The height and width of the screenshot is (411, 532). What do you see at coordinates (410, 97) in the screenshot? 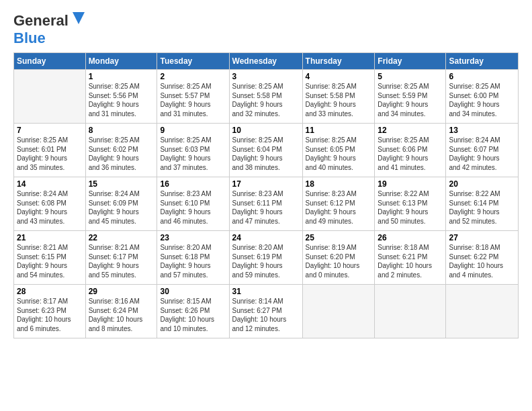
I see `calendar-cell: 5Sunrise: 8:25 AM Sunset: 5:59 PM Daylig…` at bounding box center [410, 97].